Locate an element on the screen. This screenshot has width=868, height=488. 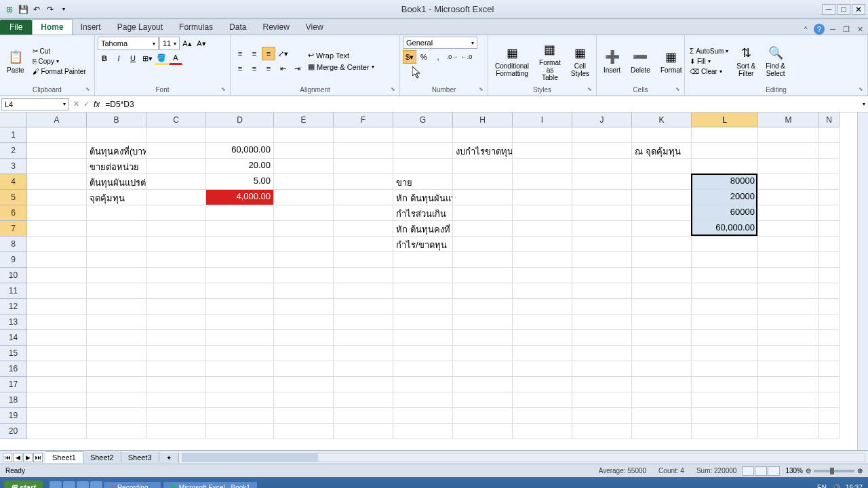
enter-icon: ✓ is located at coordinates (87, 104).